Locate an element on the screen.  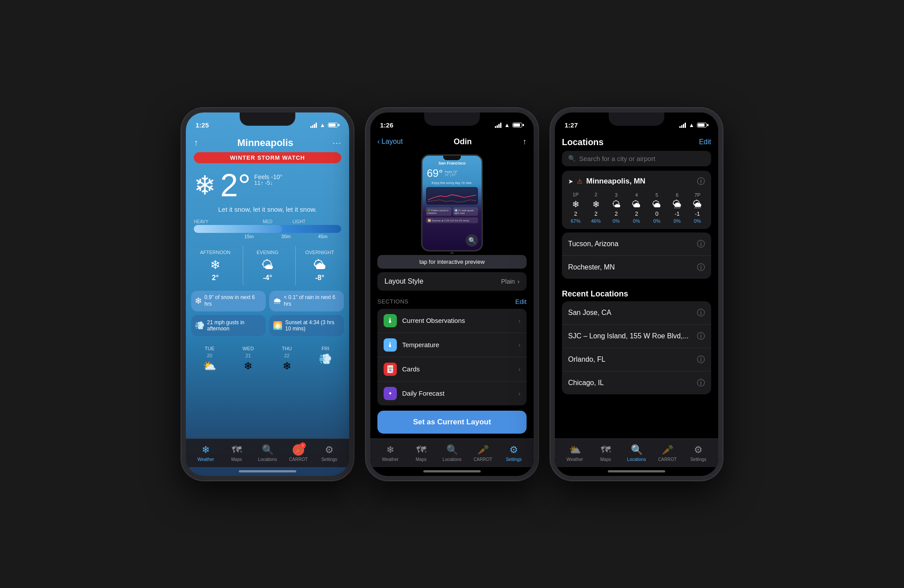
rochester-info-icon: ⓘ is located at coordinates (701, 267).